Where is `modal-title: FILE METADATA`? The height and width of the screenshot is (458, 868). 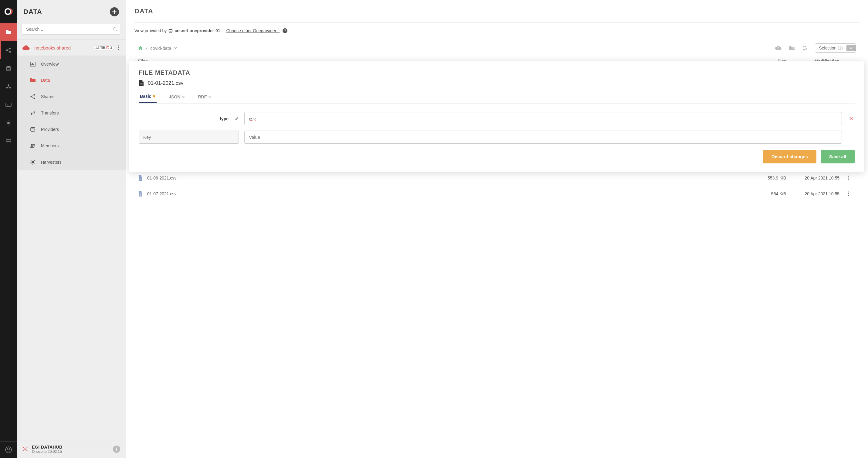
modal-title: FILE METADATA is located at coordinates (497, 73).